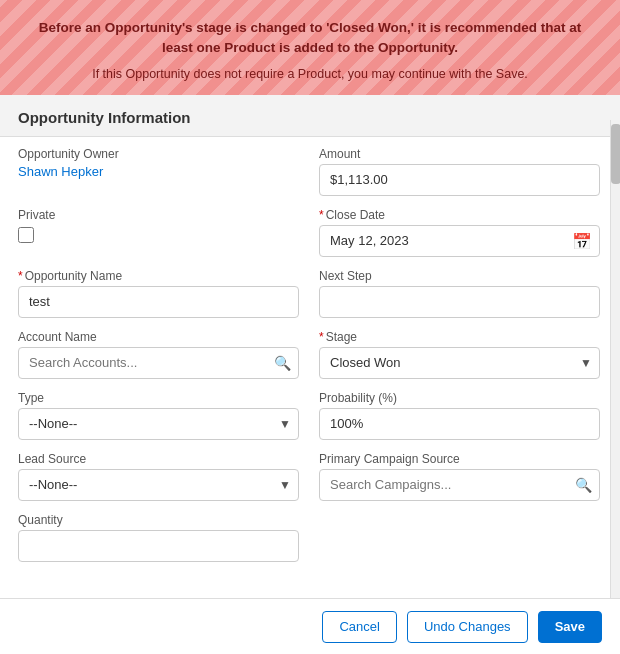 This screenshot has height=654, width=620. I want to click on private-checkbox, so click(26, 235).